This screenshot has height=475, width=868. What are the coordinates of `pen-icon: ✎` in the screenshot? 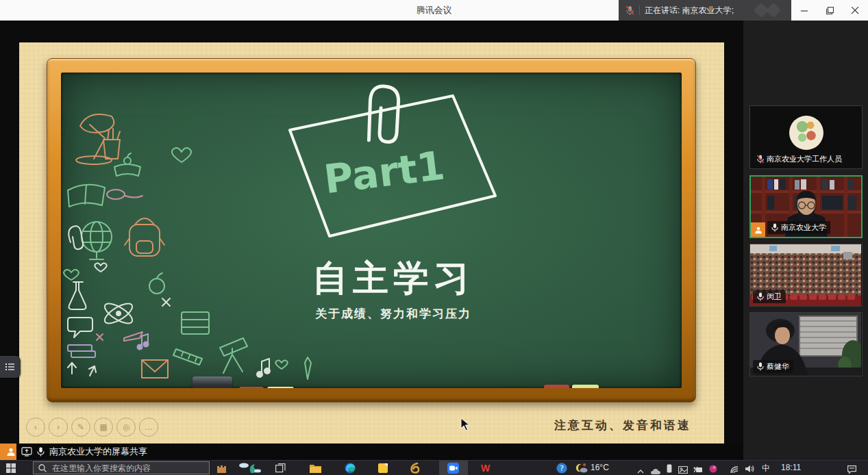 It's located at (81, 427).